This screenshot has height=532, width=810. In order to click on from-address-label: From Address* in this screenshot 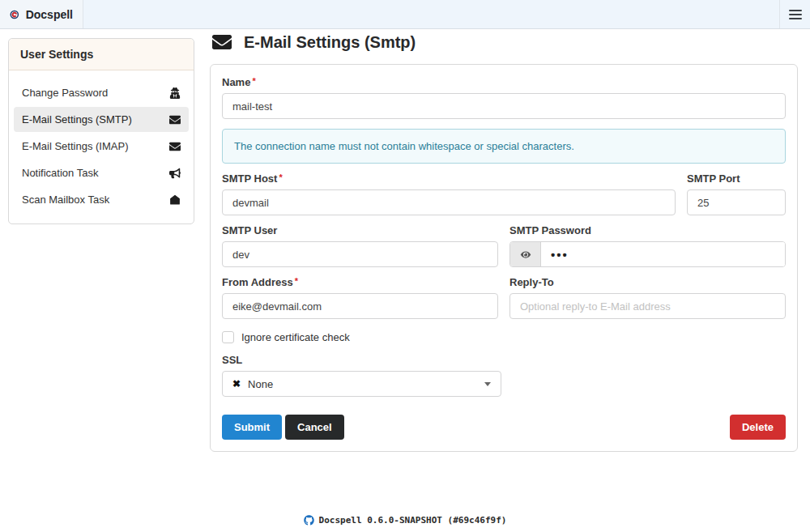, I will do `click(360, 282)`.